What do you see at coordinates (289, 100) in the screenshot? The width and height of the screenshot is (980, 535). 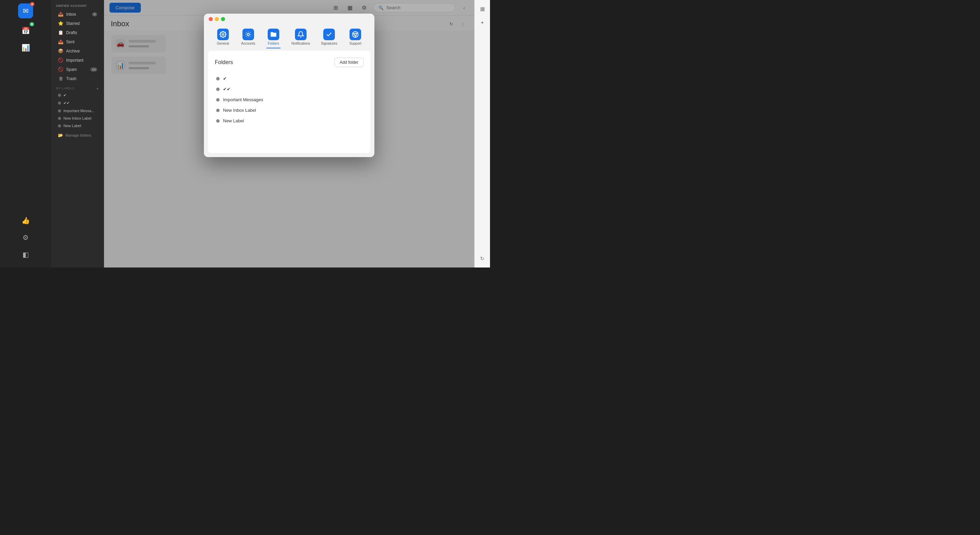 I see `modal-folder-item-3: Important Messages` at bounding box center [289, 100].